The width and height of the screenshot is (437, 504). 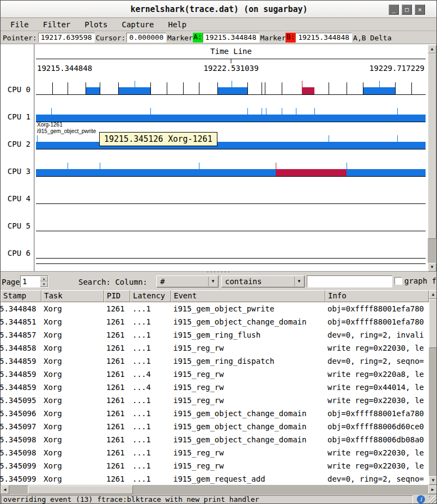 What do you see at coordinates (180, 38) in the screenshot?
I see `marker-a-label: Marker` at bounding box center [180, 38].